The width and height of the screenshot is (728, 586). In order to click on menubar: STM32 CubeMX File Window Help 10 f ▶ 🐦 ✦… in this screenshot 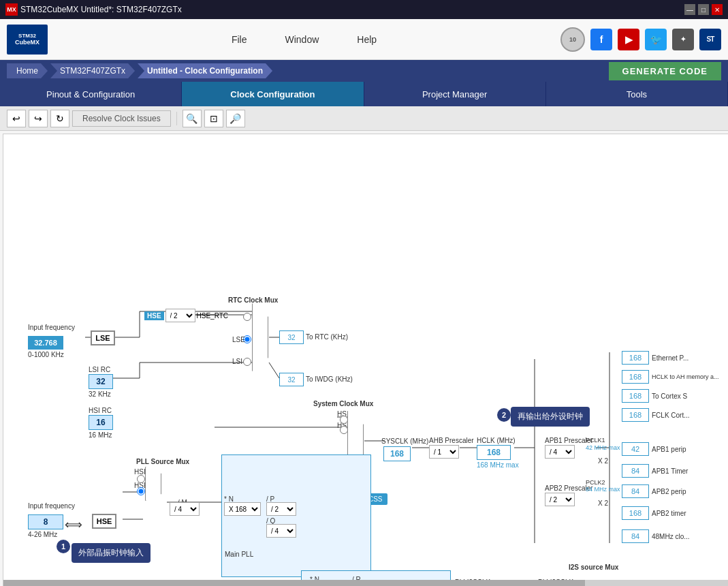, I will do `click(364, 40)`.